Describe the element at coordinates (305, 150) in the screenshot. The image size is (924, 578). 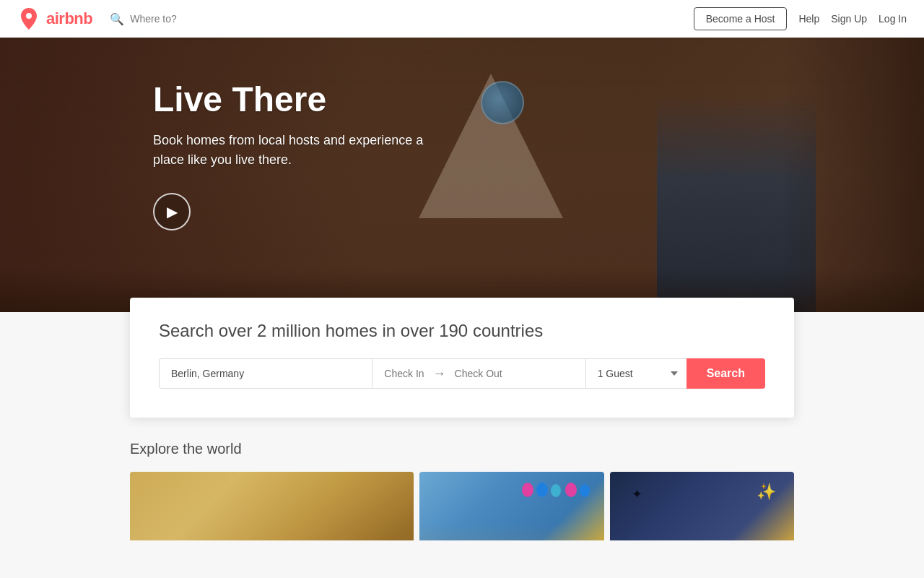
I see `hero-subtitle: Book homes from local hosts and experien…` at that location.